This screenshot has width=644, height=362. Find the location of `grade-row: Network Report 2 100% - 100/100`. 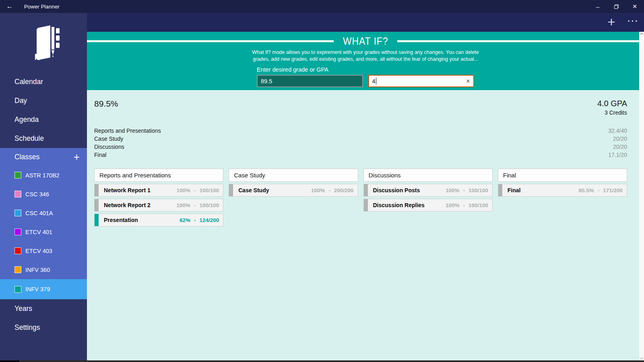

grade-row: Network Report 2 100% - 100/100 is located at coordinates (159, 205).